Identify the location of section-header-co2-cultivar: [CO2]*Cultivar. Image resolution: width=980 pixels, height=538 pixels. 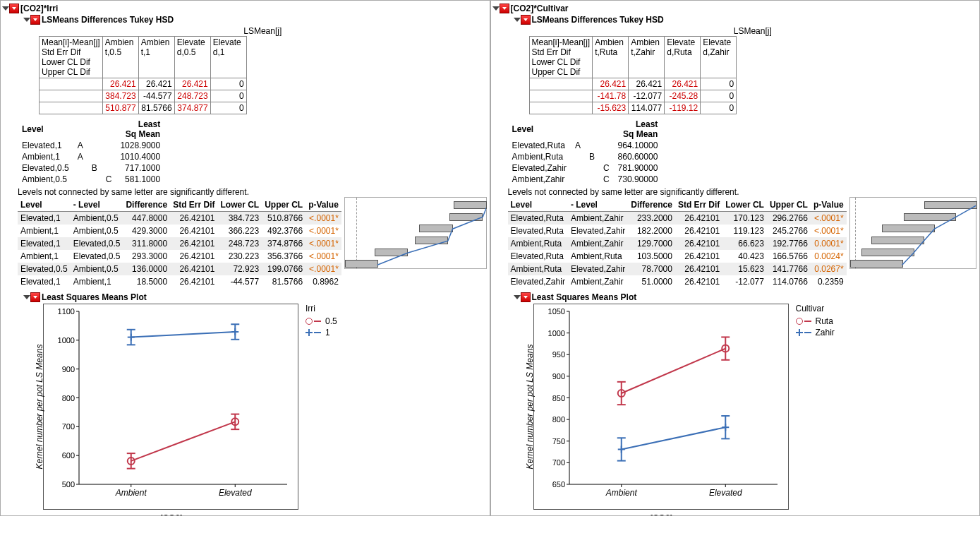
(735, 8).